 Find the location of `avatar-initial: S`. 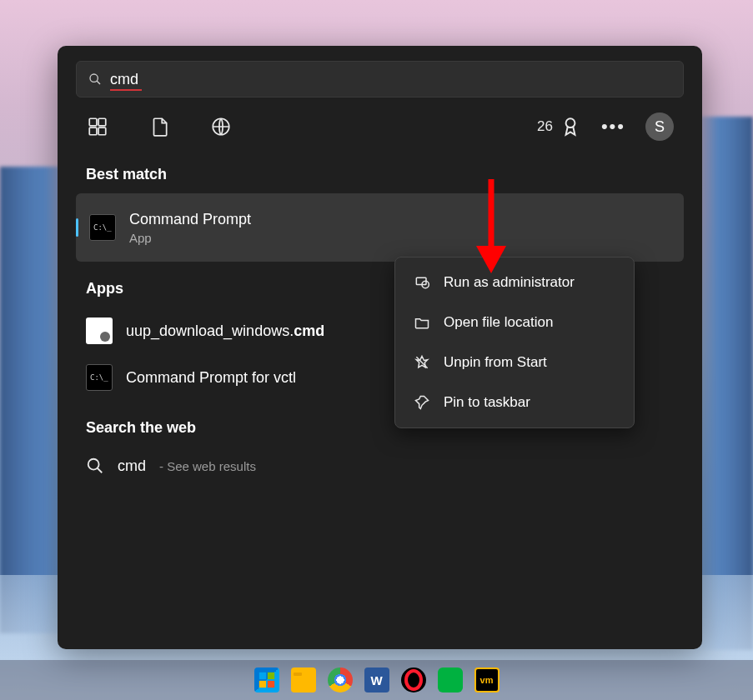

avatar-initial: S is located at coordinates (660, 127).